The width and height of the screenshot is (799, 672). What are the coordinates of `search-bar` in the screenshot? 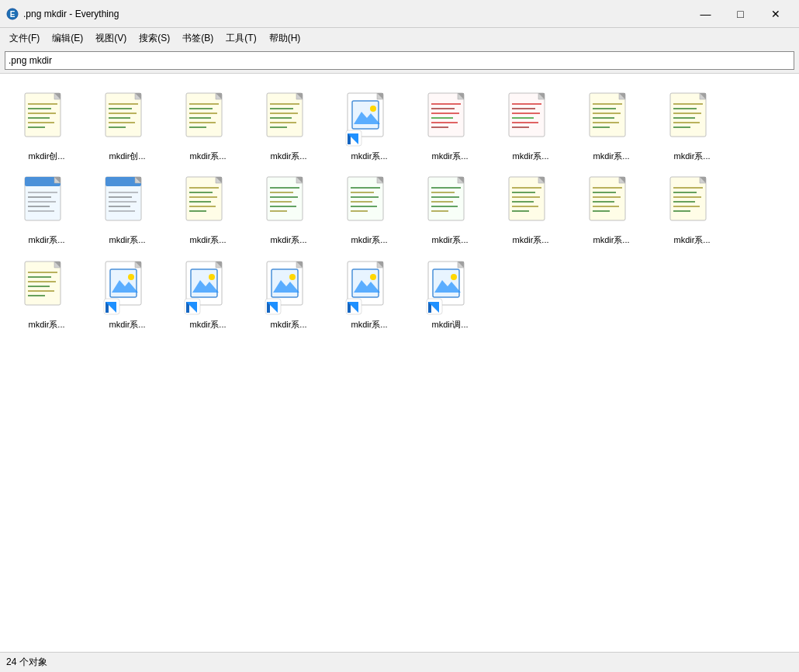 It's located at (400, 61).